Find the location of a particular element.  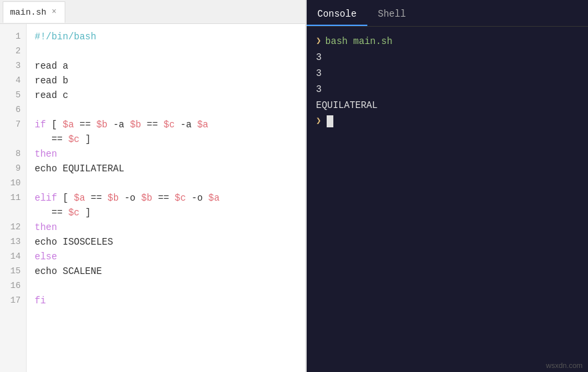

code-line-4: read b is located at coordinates (171, 81).